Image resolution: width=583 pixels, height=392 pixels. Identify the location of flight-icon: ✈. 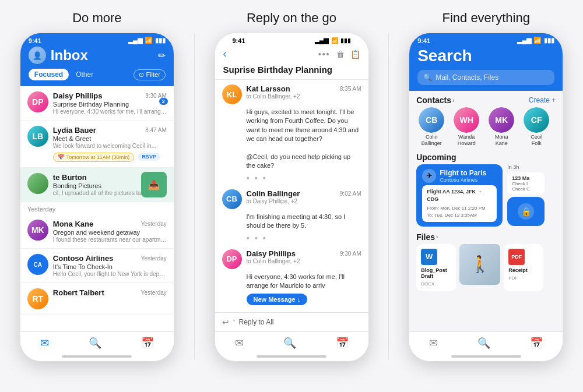
(429, 176).